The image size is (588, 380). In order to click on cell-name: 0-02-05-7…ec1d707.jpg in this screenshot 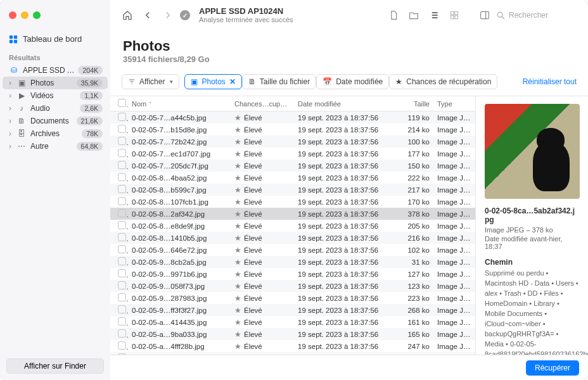, I will do `click(179, 154)`.